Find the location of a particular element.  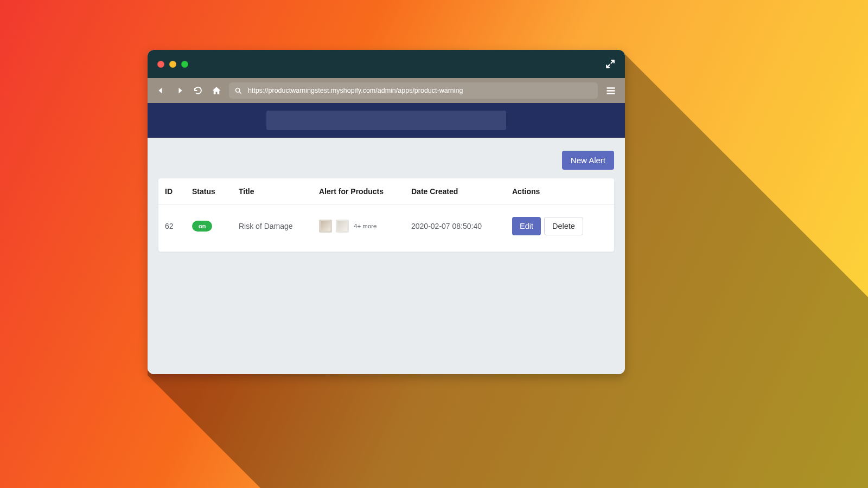

cell-title: Risk of Damage is located at coordinates (279, 226).